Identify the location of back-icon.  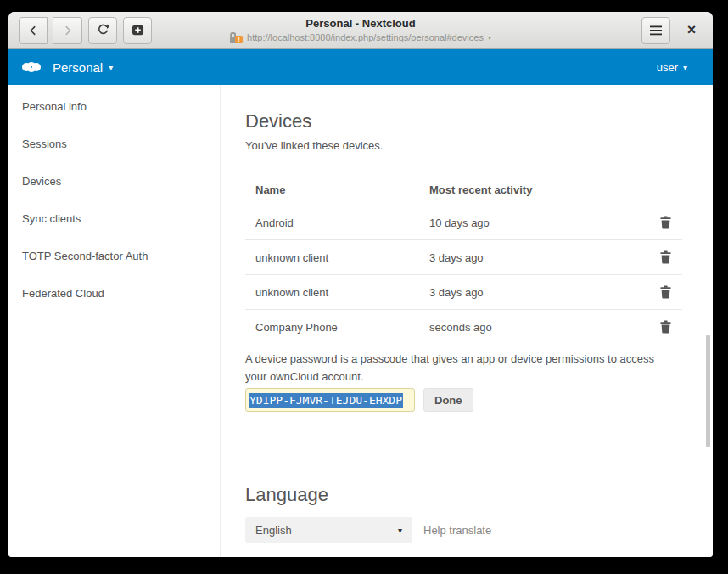
(33, 31).